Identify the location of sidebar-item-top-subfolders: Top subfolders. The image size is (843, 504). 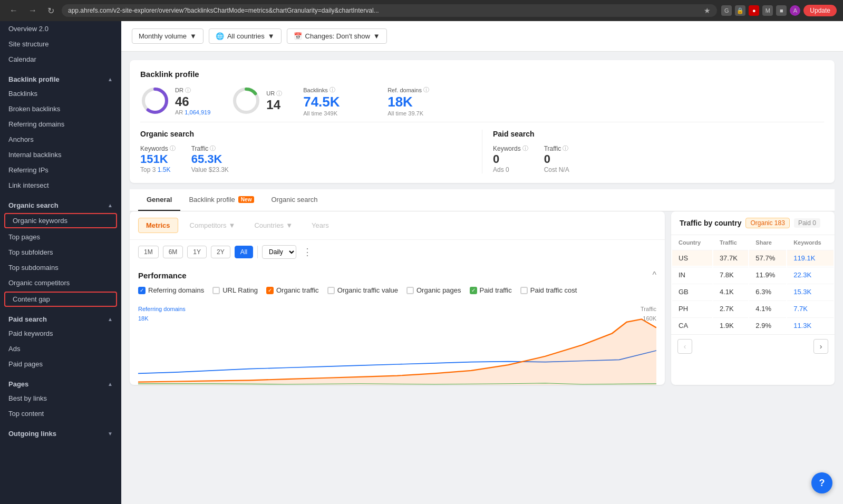
(61, 252).